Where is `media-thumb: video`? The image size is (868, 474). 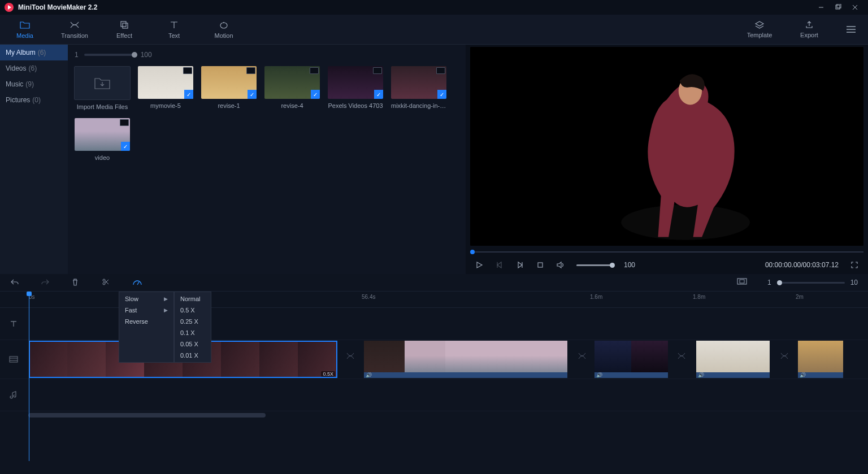 media-thumb: video is located at coordinates (102, 140).